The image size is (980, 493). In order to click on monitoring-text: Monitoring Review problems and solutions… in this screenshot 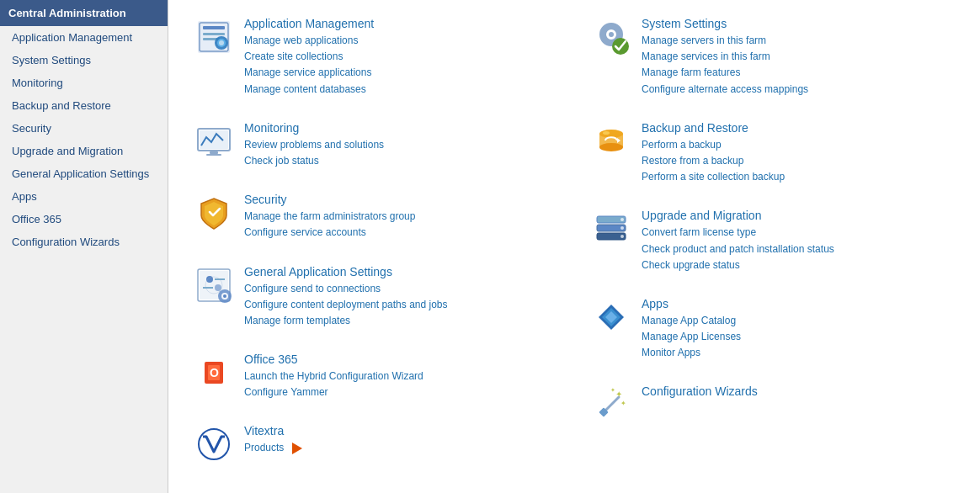, I will do `click(314, 145)`.